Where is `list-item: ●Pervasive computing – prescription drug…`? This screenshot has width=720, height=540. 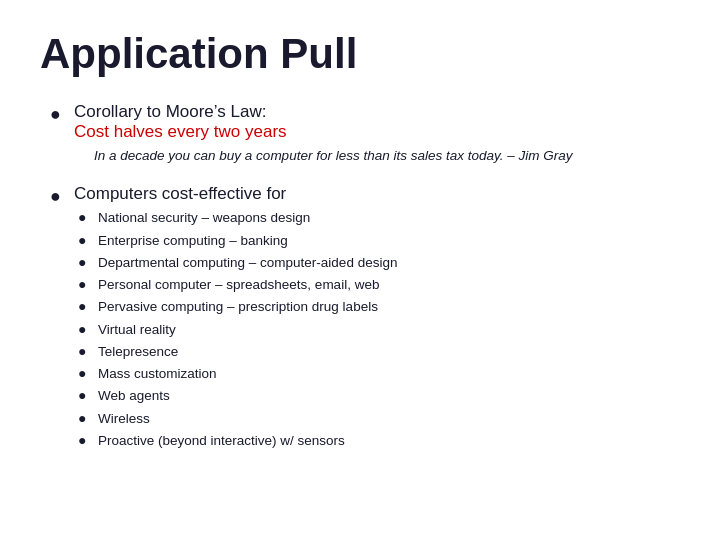
list-item: ●Pervasive computing – prescription drug… is located at coordinates (379, 307).